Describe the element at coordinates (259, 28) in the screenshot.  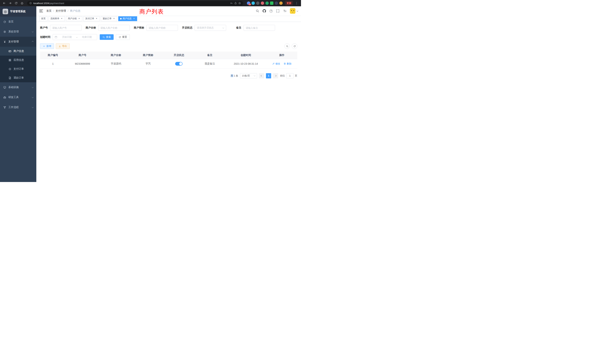
I see `remark-input` at that location.